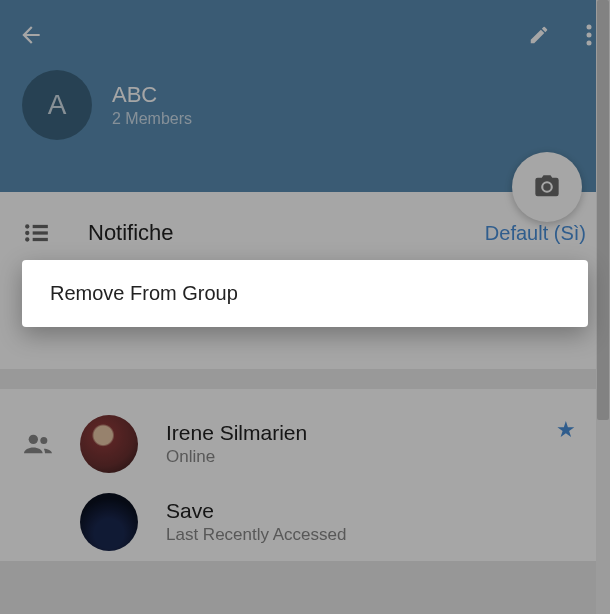 The image size is (610, 614). What do you see at coordinates (305, 294) in the screenshot?
I see `remove-from-group-option: Remove From Group` at bounding box center [305, 294].